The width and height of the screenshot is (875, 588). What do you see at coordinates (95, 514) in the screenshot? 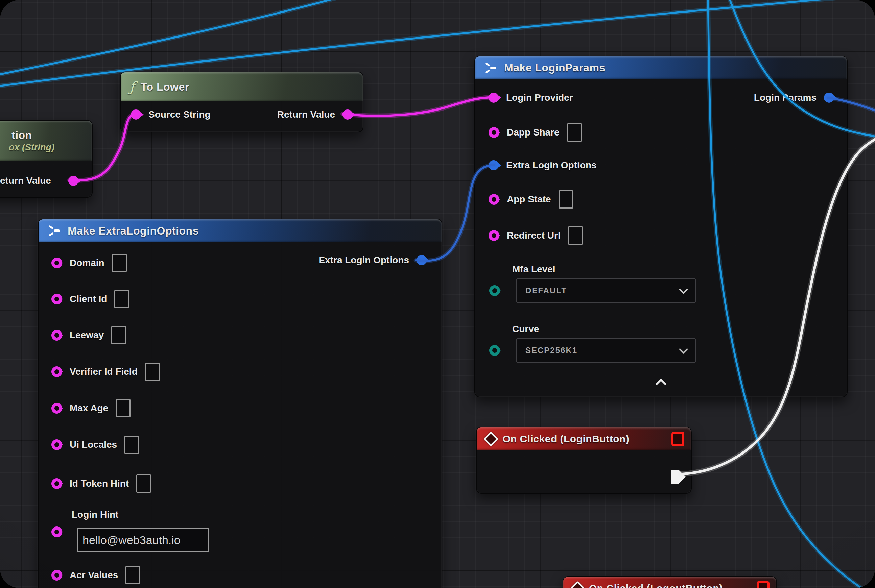
I see `login-hint-label: Login Hint` at bounding box center [95, 514].